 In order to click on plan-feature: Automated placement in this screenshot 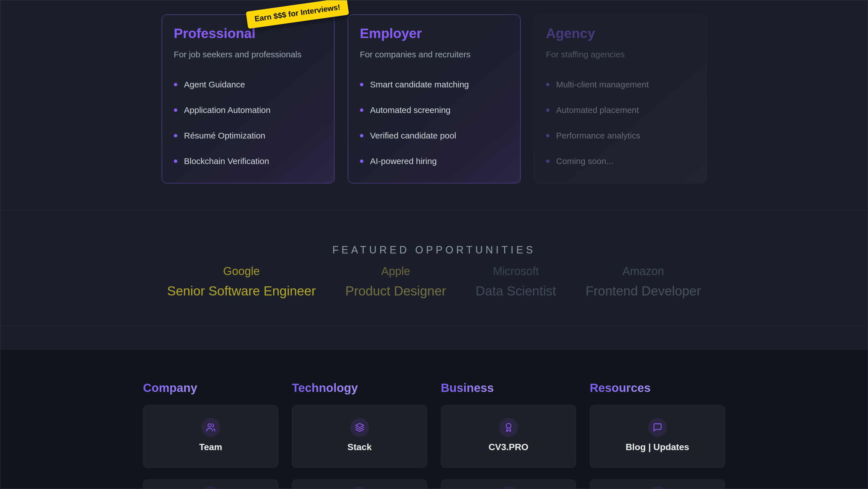, I will do `click(620, 110)`.